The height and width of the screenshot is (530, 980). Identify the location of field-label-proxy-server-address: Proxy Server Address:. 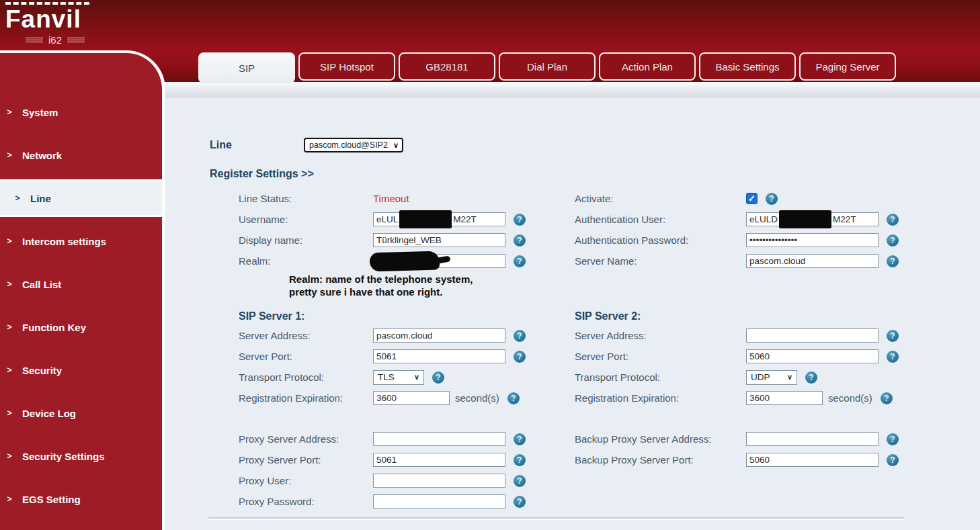
(306, 439).